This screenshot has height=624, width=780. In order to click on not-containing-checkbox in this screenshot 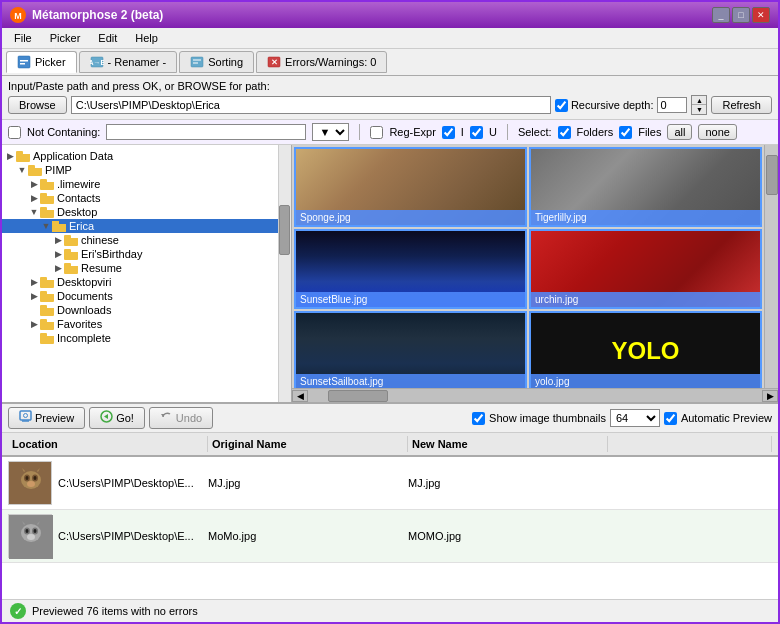, I will do `click(14, 132)`.